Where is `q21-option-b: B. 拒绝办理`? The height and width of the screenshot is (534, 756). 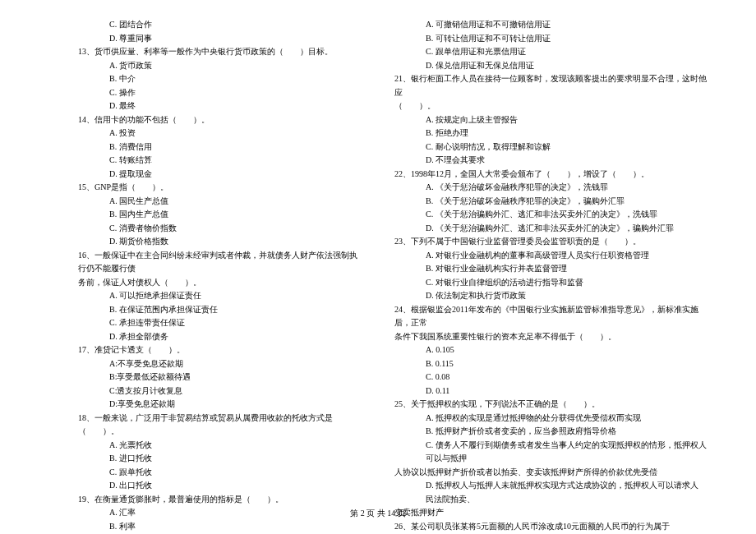
q21-option-b: B. 拒绝办理 is located at coordinates (551, 133).